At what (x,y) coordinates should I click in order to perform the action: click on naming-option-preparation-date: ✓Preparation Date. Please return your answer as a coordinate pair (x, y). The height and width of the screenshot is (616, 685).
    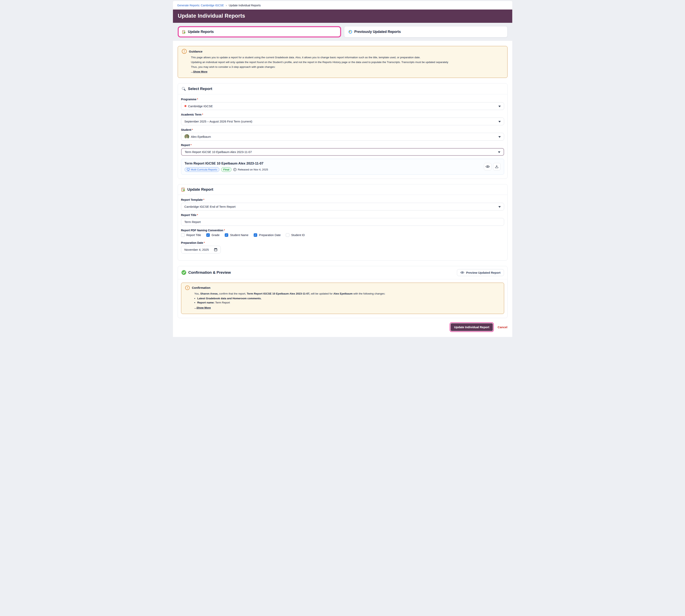
    Looking at the image, I should click on (267, 235).